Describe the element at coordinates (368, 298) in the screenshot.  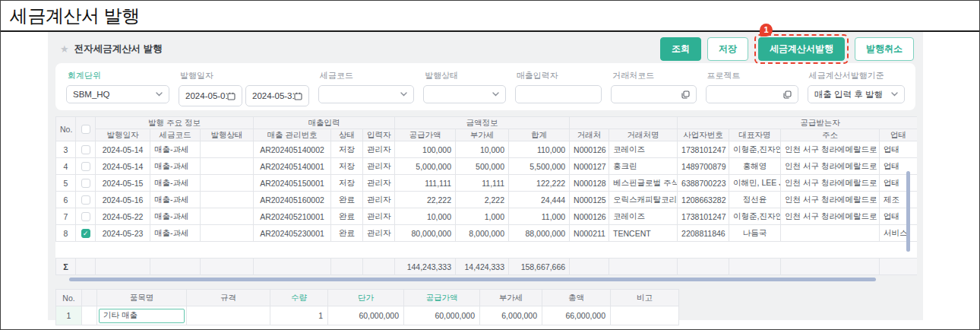
I see `items-header-row: No. 품목명 규격 수량 단가 공급가액 부가세 총액 비고` at that location.